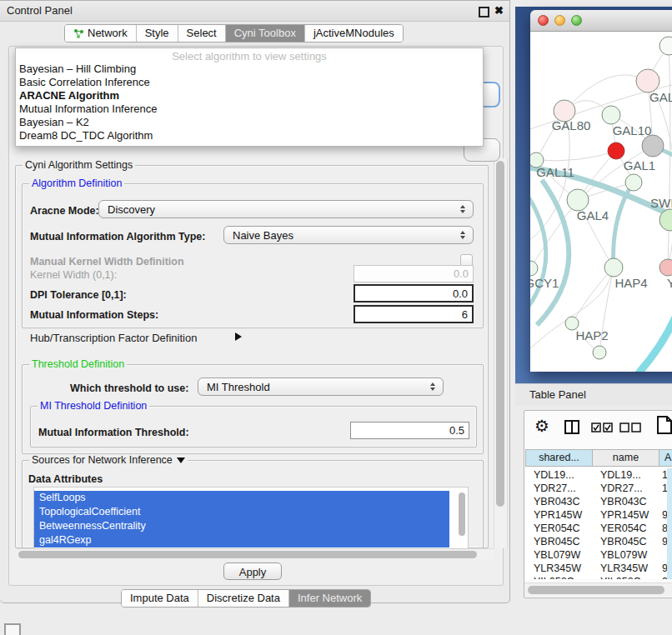  What do you see at coordinates (577, 20) in the screenshot?
I see `zoom-traffic-light-icon` at bounding box center [577, 20].